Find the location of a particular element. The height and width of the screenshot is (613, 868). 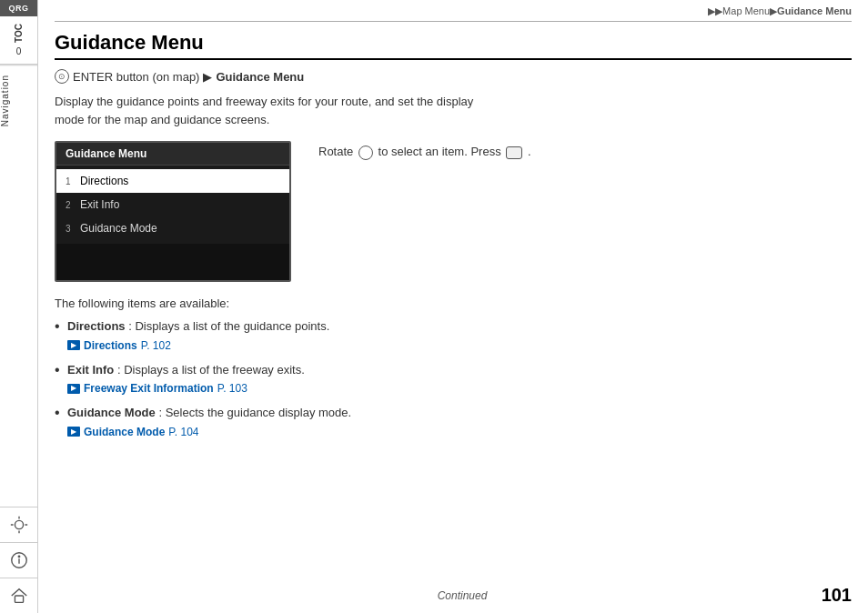

menu-item-3: 3 Guidance Mode is located at coordinates (173, 228).